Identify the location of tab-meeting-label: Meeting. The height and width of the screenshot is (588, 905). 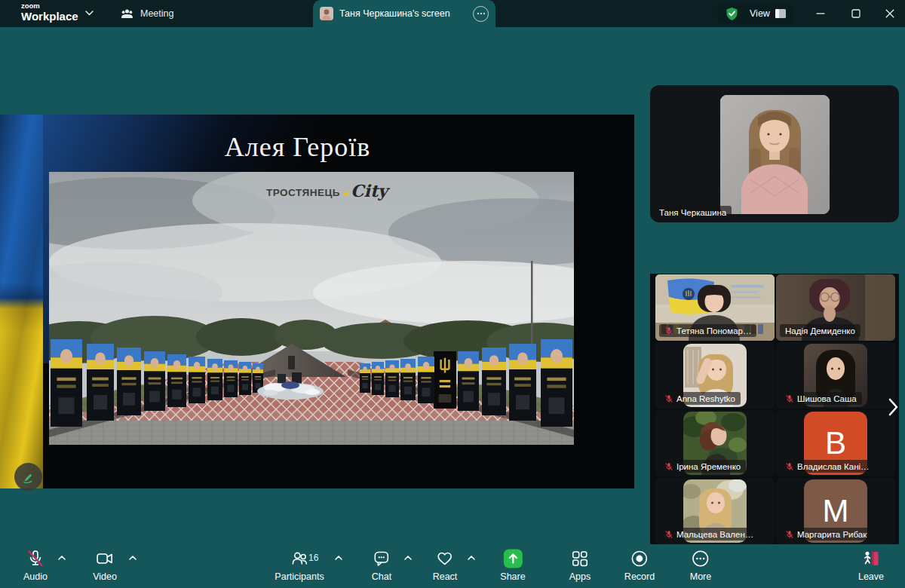
(157, 14).